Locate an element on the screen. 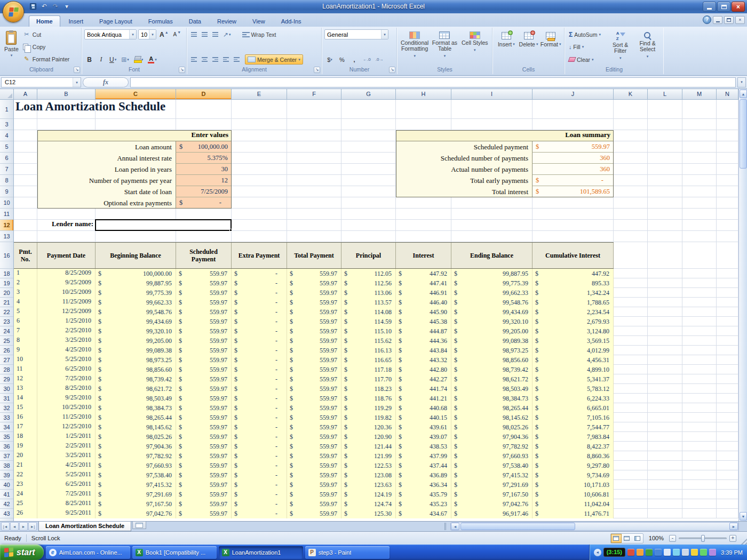 The image size is (747, 560). cell: $99,887.95 is located at coordinates (492, 274).